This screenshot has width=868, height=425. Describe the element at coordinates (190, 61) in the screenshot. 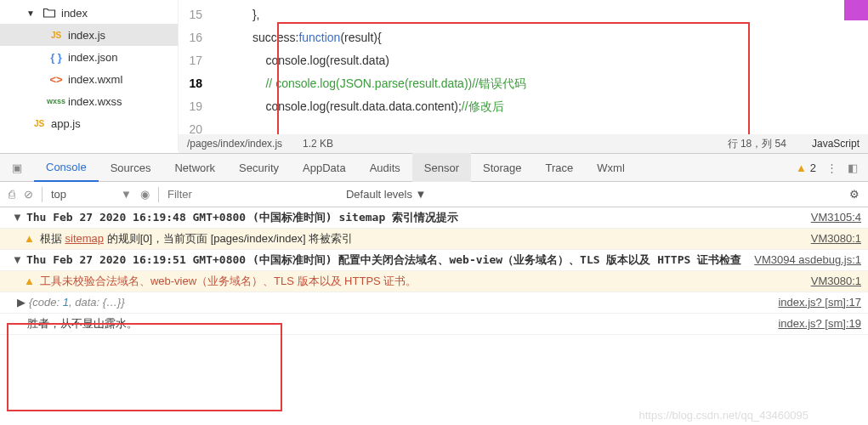

I see `line-number: 17` at that location.